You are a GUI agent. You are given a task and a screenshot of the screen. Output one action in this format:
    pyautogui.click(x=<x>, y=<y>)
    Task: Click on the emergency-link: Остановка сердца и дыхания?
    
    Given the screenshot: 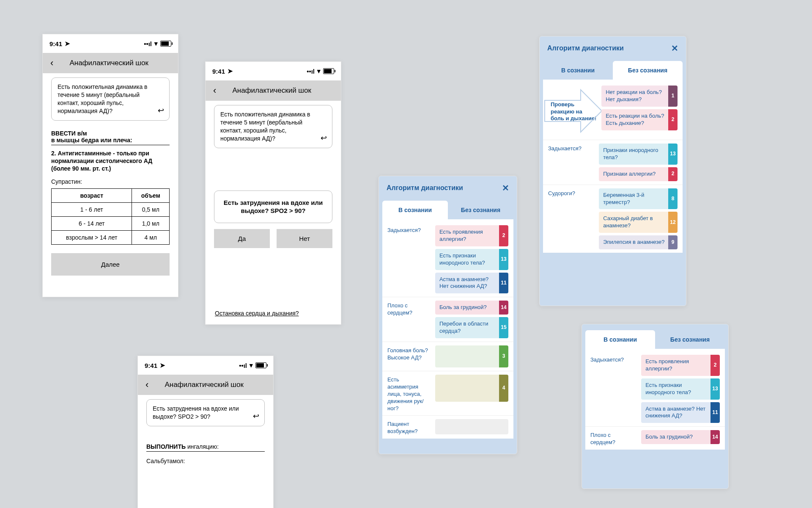 What is the action you would take?
    pyautogui.click(x=257, y=313)
    